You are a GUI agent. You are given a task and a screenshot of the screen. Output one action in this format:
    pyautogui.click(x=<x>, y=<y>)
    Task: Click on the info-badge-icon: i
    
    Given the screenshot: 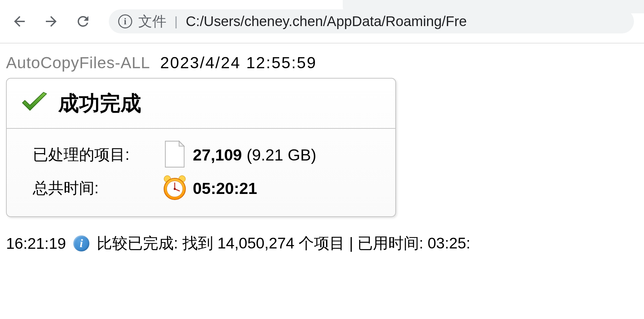 What is the action you would take?
    pyautogui.click(x=81, y=243)
    